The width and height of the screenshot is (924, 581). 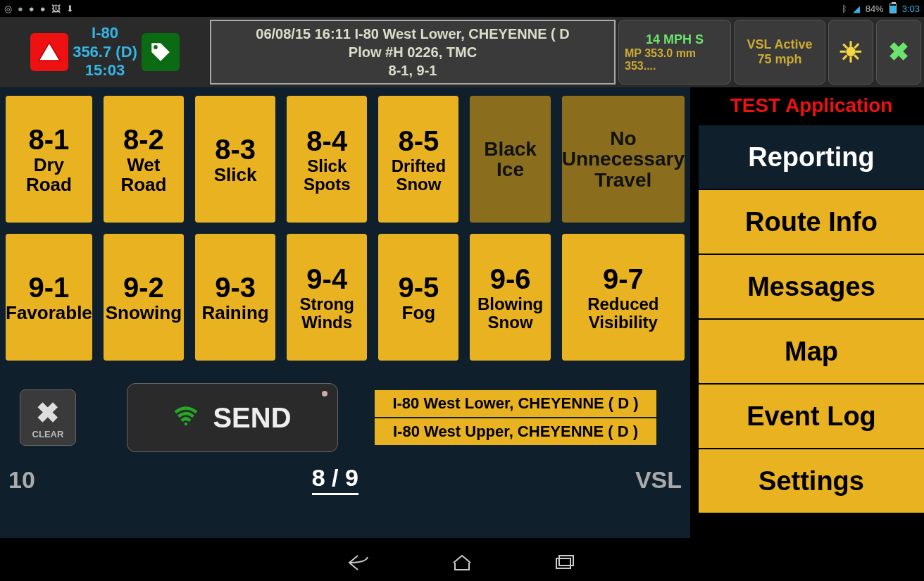 What do you see at coordinates (235, 297) in the screenshot?
I see `condition-tile-9-3: 9-3Raining` at bounding box center [235, 297].